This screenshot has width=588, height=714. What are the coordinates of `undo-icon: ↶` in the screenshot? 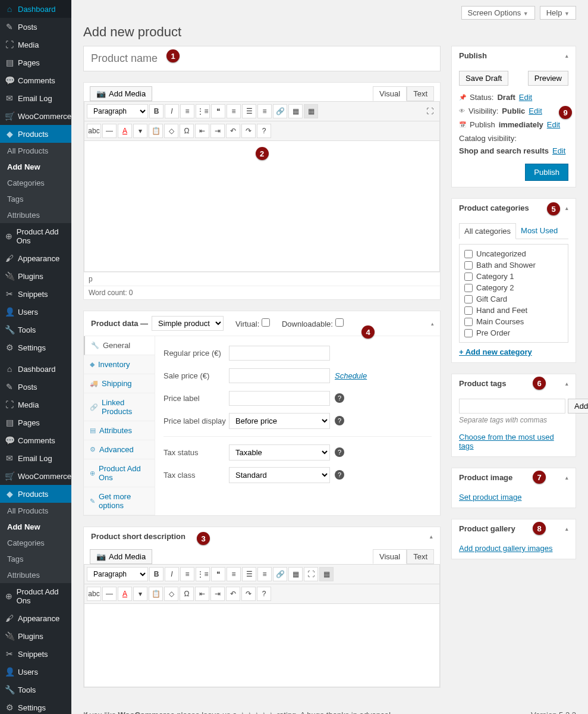 It's located at (233, 131).